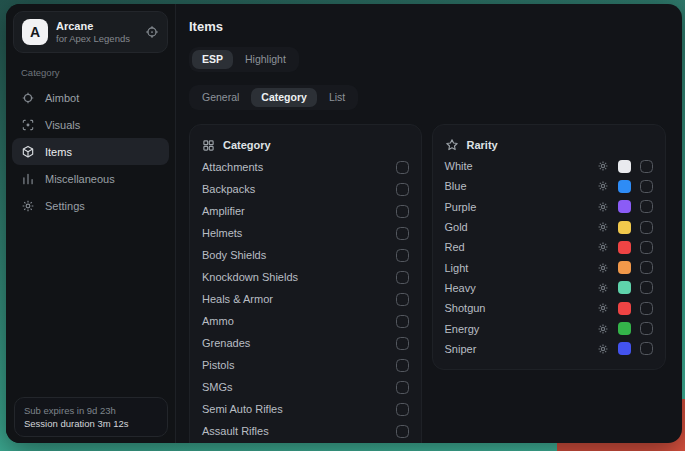 Image resolution: width=685 pixels, height=451 pixels. Describe the element at coordinates (299, 431) in the screenshot. I see `category-row-label: Assault Rifles` at that location.